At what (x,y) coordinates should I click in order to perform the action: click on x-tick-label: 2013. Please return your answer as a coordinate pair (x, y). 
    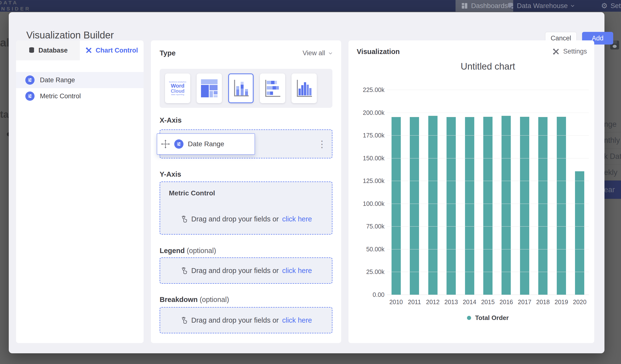
    Looking at the image, I should click on (451, 302).